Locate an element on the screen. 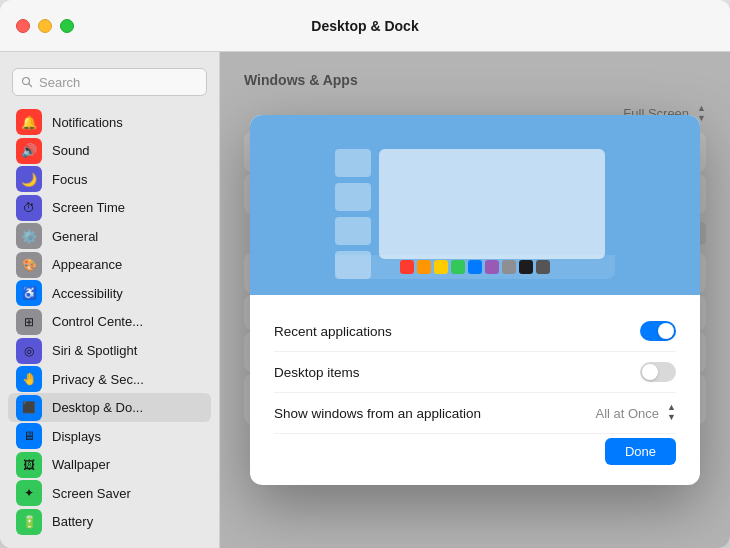 This screenshot has width=730, height=548. titlebar: Desktop & Dock is located at coordinates (365, 26).